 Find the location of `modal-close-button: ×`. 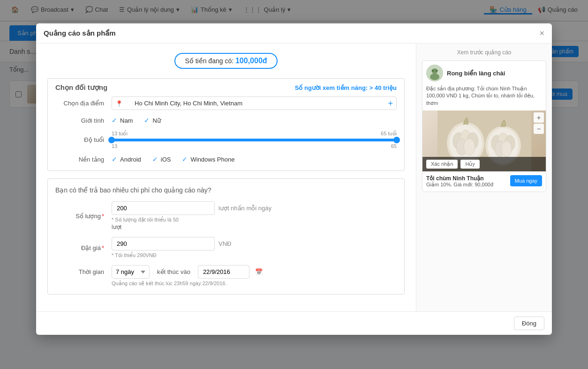

modal-close-button: × is located at coordinates (542, 33).